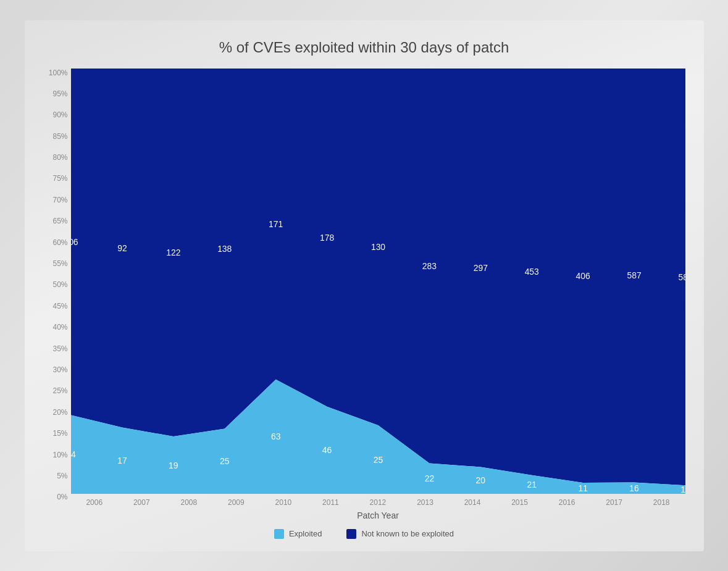  I want to click on svg-text: 22, so click(429, 478).